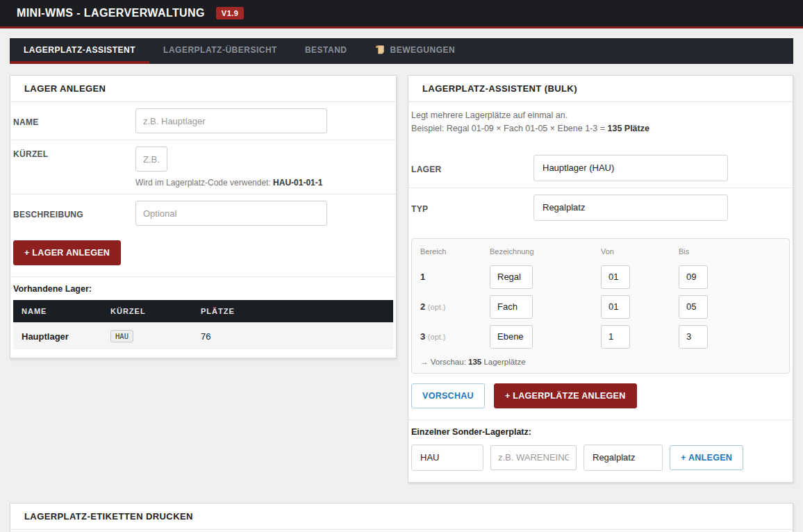 The image size is (803, 532). Describe the element at coordinates (203, 289) in the screenshot. I see `vorhandene-lager-heading: Vorhandene Lager:` at that location.